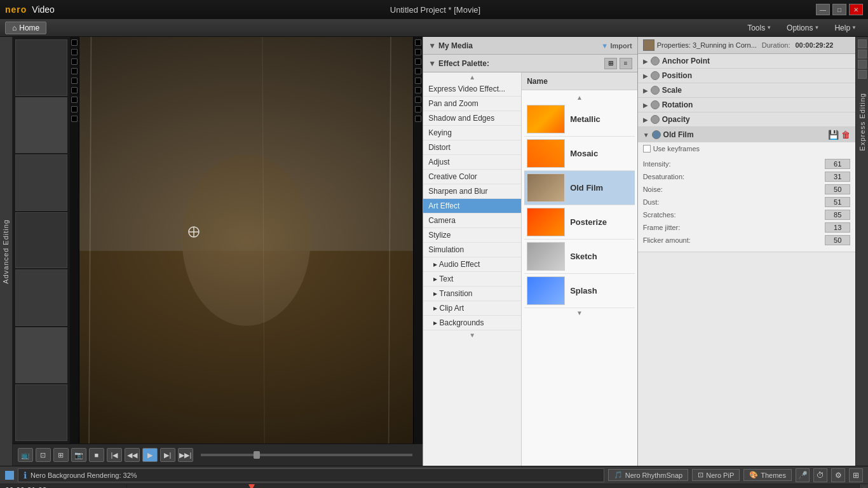 The height and width of the screenshot is (488, 868). What do you see at coordinates (472, 78) in the screenshot?
I see `scroll-up-arrow: ▲` at bounding box center [472, 78].